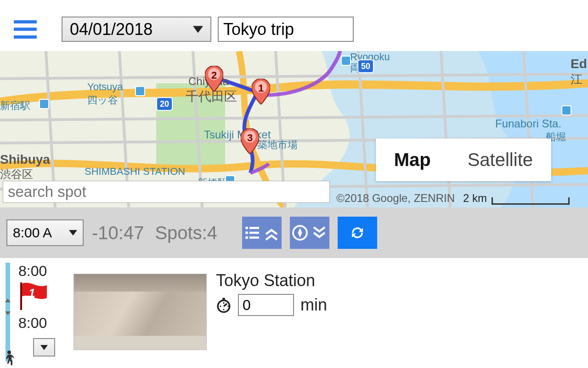 This screenshot has height=368, width=588. What do you see at coordinates (261, 92) in the screenshot?
I see `map-pin-1: 1` at bounding box center [261, 92].